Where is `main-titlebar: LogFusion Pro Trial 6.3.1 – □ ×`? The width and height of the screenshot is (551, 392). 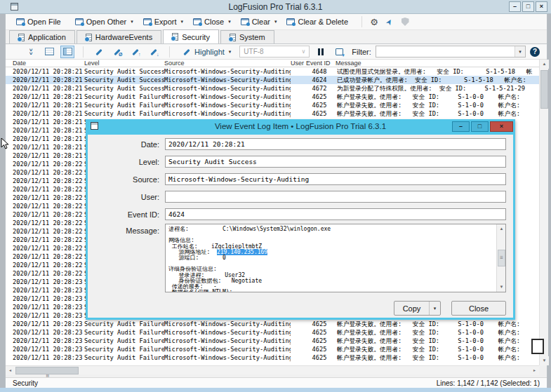
main-titlebar: LogFusion Pro Trial 6.3.1 – □ × is located at coordinates (275, 7).